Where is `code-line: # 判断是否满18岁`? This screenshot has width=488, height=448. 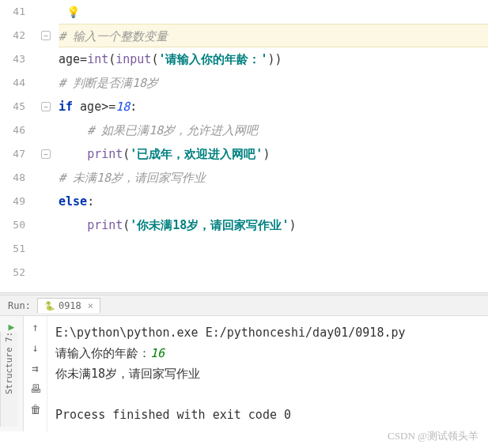 code-line: # 判断是否满18岁 is located at coordinates (274, 83).